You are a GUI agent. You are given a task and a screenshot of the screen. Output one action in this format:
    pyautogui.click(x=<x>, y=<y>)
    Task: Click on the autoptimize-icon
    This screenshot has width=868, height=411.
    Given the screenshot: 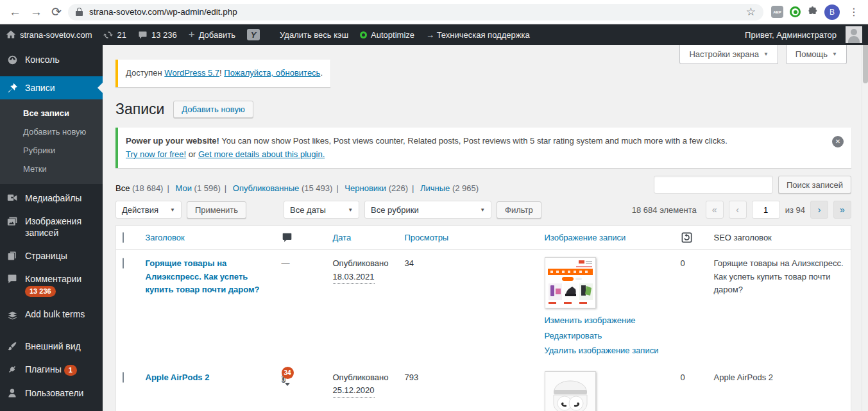 What is the action you would take?
    pyautogui.click(x=363, y=35)
    